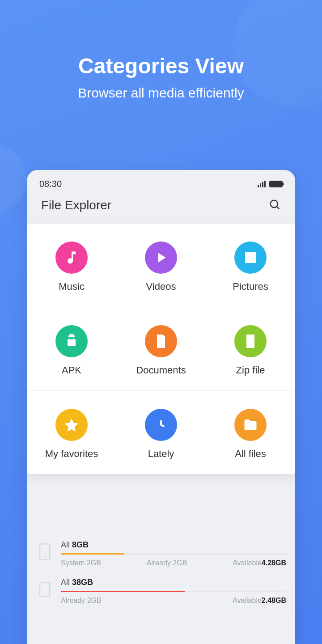  What do you see at coordinates (250, 287) in the screenshot?
I see `category-label: Pictures` at bounding box center [250, 287].